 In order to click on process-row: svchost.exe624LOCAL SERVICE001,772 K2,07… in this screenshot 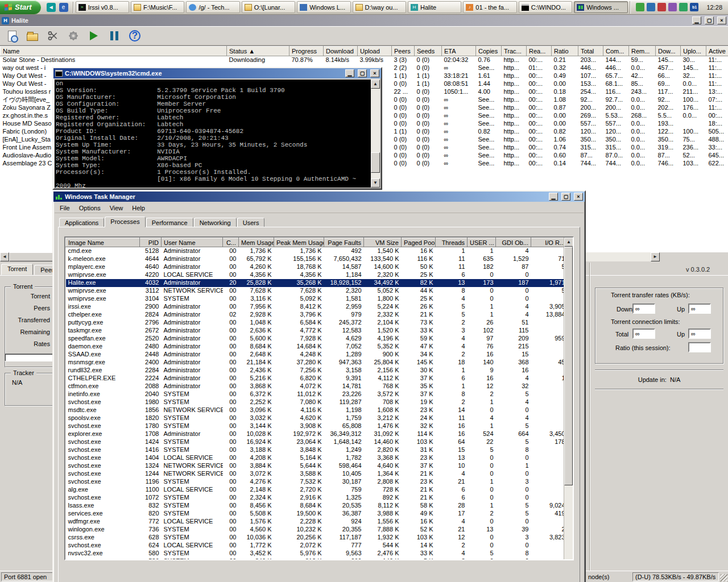, I will do `click(317, 546)`.